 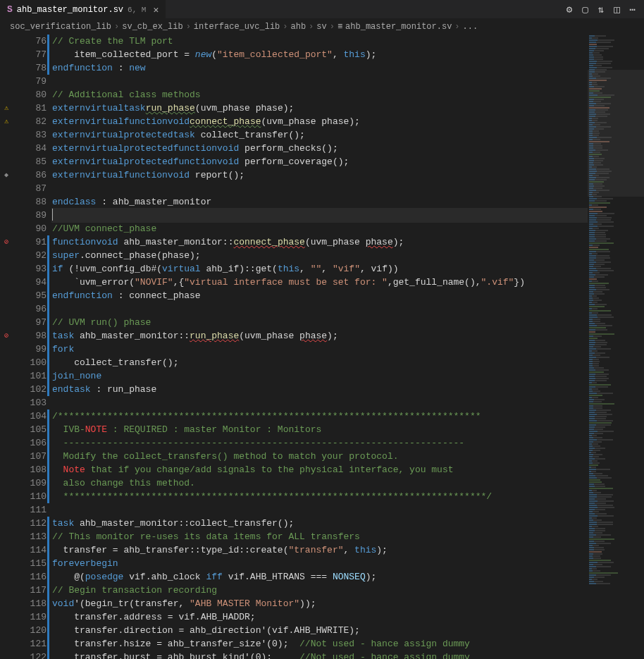 I want to click on code-line: extern virtual function void connect_pha…, so click(x=348, y=121).